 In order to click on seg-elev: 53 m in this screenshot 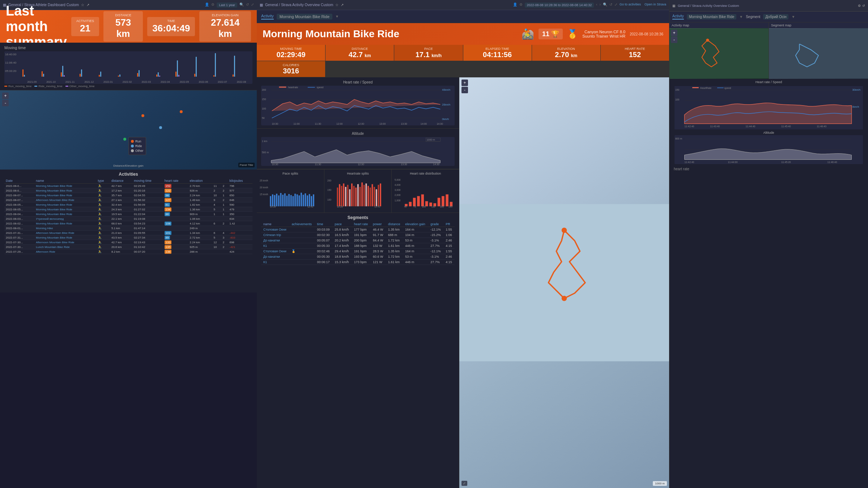, I will do `click(416, 257)`.